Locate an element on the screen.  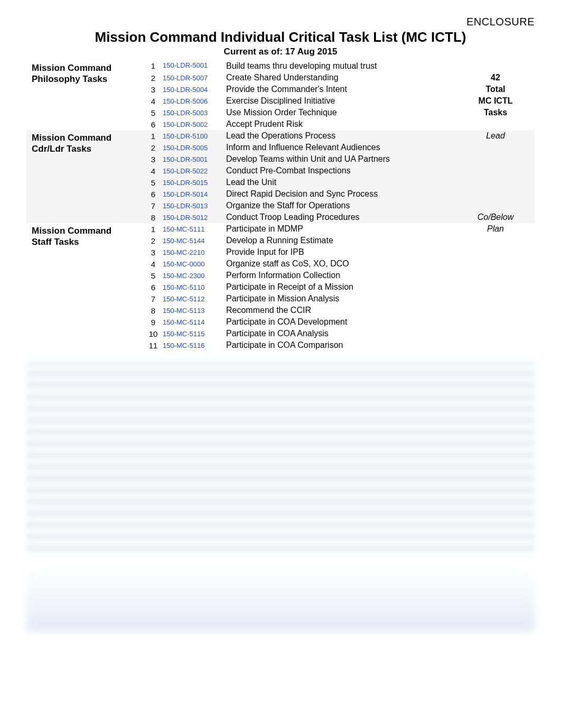
task-desc: Conduct Pre-Combat Inspections is located at coordinates (340, 171).